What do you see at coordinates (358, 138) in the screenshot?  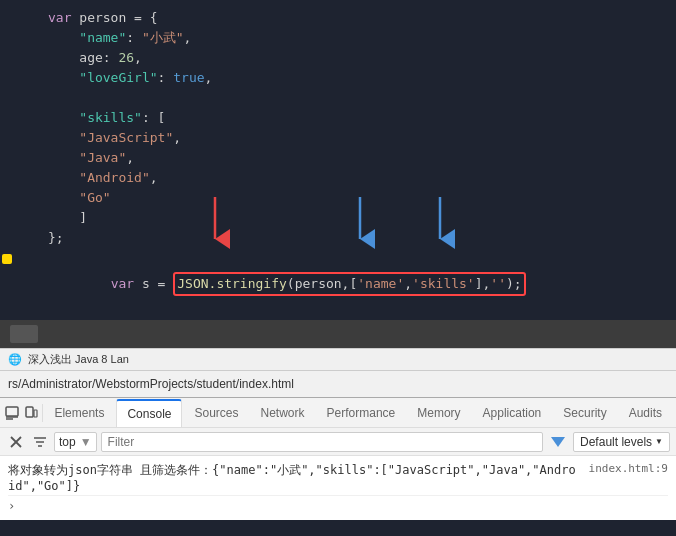 I see `line-code-7: "JavaScript",` at bounding box center [358, 138].